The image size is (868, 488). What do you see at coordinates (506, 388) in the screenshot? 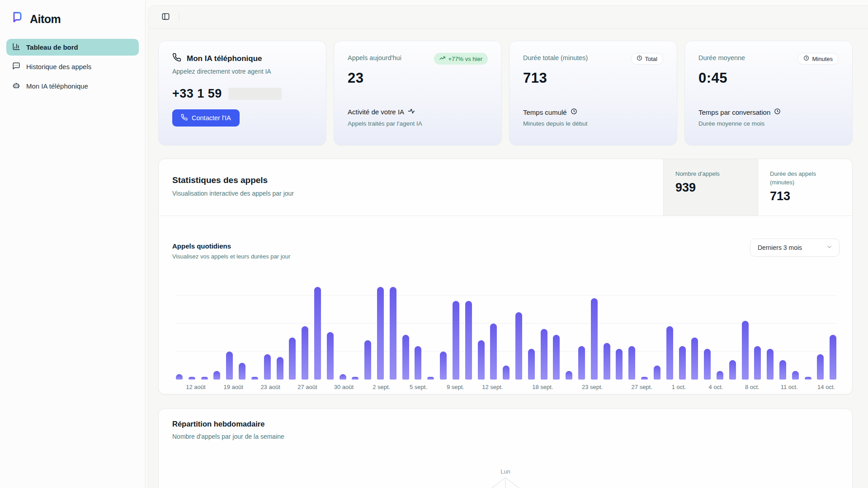
I see `x-axis-ticks: 12 août19 août23 août27 août30 août2 sep…` at bounding box center [506, 388].